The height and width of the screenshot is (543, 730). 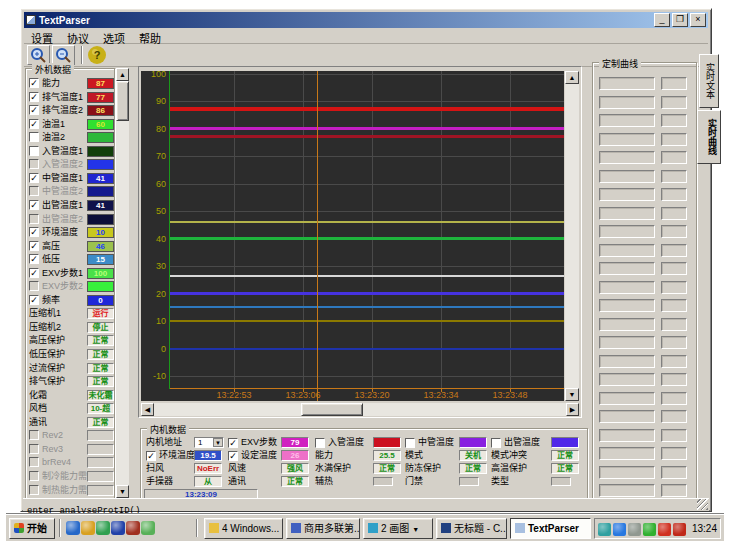 I want to click on taskbar-button-1: 4 Windows...▼, so click(x=244, y=528).